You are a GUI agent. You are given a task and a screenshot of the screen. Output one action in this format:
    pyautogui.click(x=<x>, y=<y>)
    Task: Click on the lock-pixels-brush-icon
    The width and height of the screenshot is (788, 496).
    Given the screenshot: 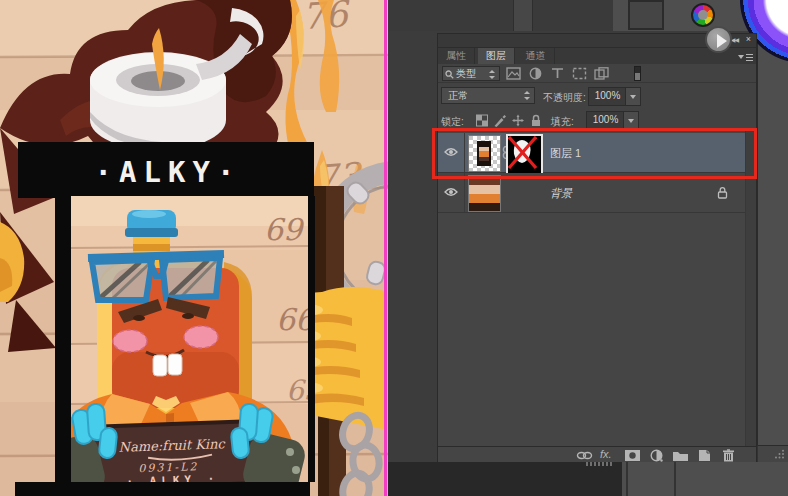 What is the action you would take?
    pyautogui.click(x=500, y=120)
    